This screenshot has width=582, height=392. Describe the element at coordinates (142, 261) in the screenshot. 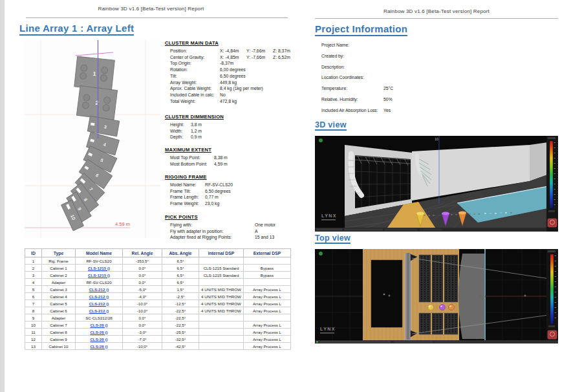

I see `cell-rel-angle: -353,5°` at that location.